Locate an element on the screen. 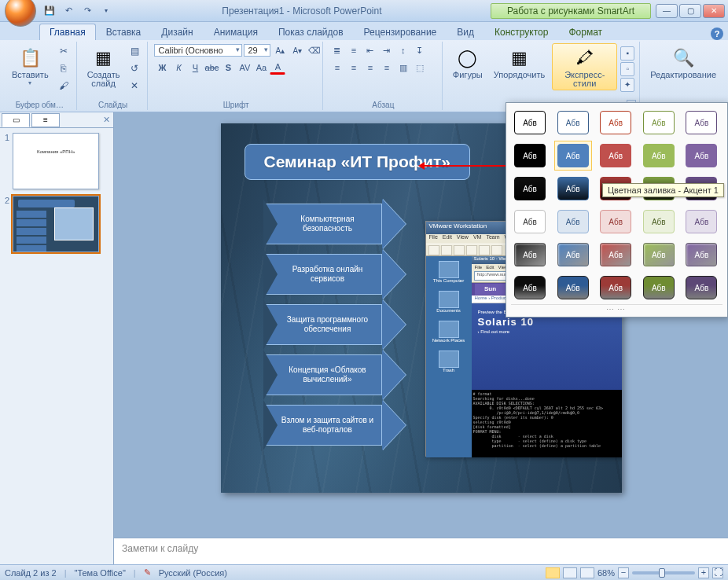 Image resolution: width=728 pixels, height=580 pixels. tab-insert: Вставка is located at coordinates (124, 31).